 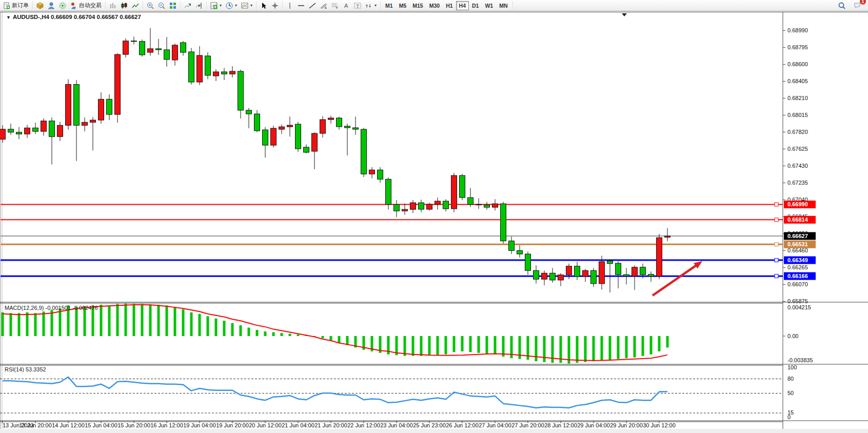 I want to click on autotrading-button: 自动交易, so click(x=86, y=6).